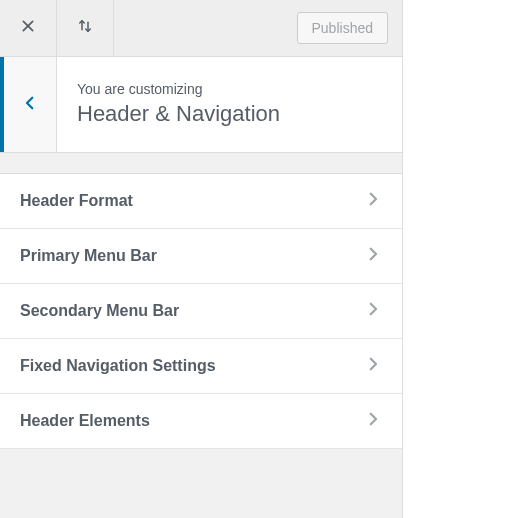 The height and width of the screenshot is (518, 529). I want to click on menu-item-fixed-navigation-settings: Fixed Navigation Settings, so click(201, 366).